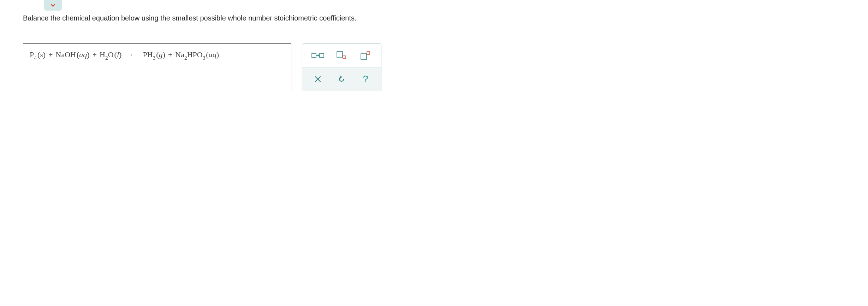 This screenshot has width=868, height=306. What do you see at coordinates (53, 5) in the screenshot?
I see `chevron-down-icon` at bounding box center [53, 5].